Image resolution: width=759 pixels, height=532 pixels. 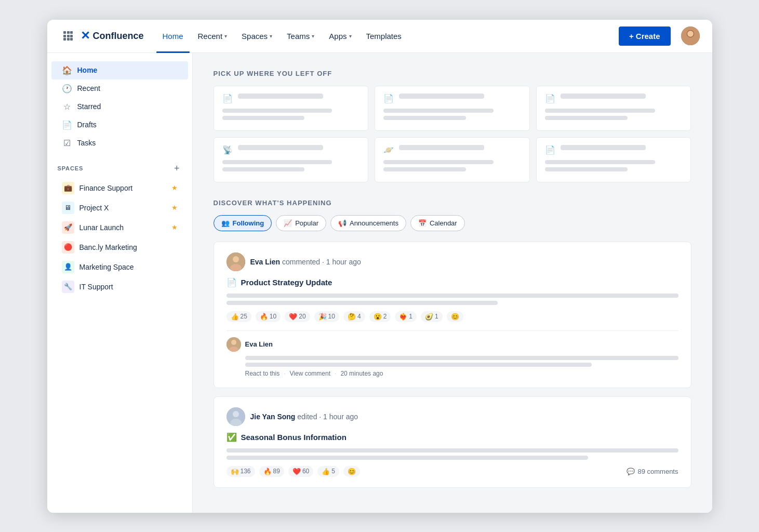 I want to click on tab-following: 👥 Following, so click(x=243, y=223).